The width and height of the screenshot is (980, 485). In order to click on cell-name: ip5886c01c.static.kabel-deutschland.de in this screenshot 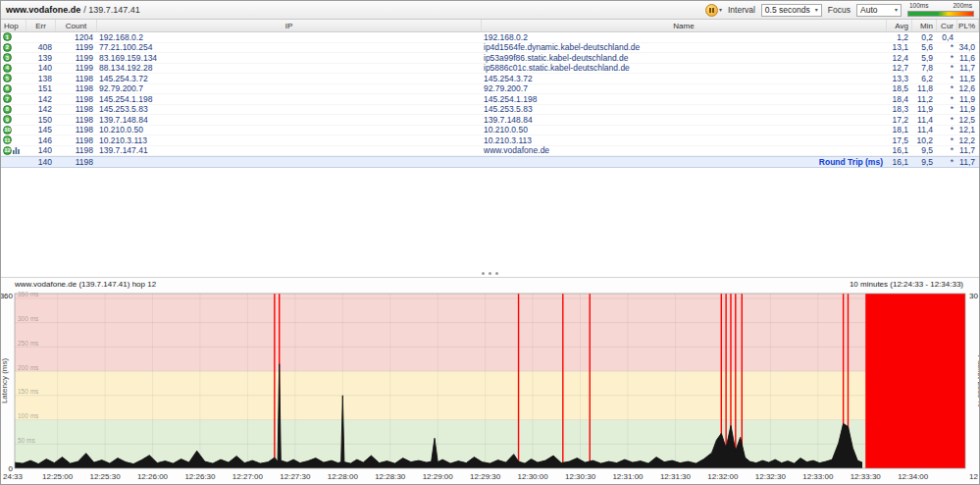, I will do `click(685, 69)`.